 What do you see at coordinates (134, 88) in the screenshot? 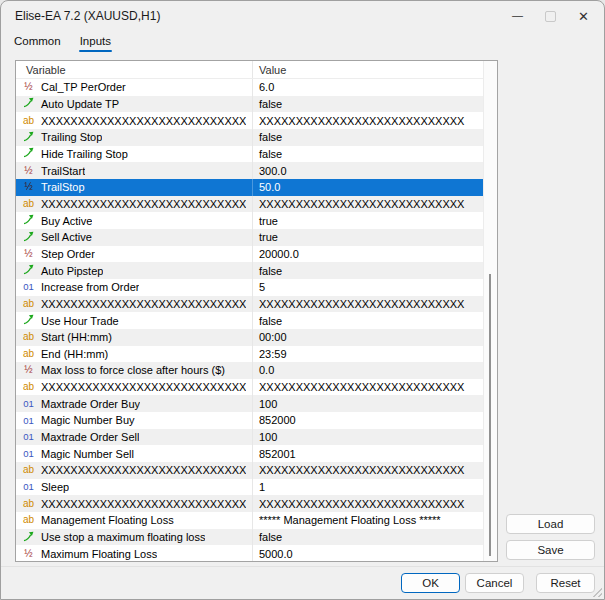
I see `variable-cell: ½ Cal_TP PerOrder` at bounding box center [134, 88].